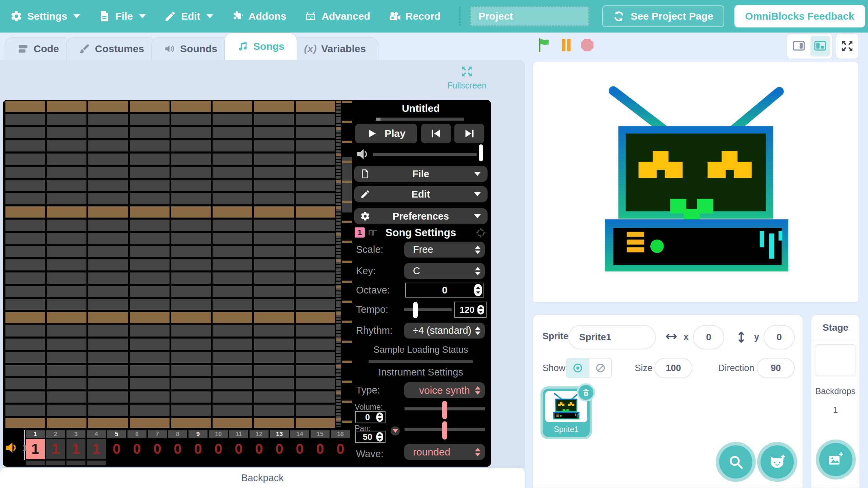 This screenshot has height=488, width=868. What do you see at coordinates (820, 46) in the screenshot?
I see `normal-stage-button` at bounding box center [820, 46].